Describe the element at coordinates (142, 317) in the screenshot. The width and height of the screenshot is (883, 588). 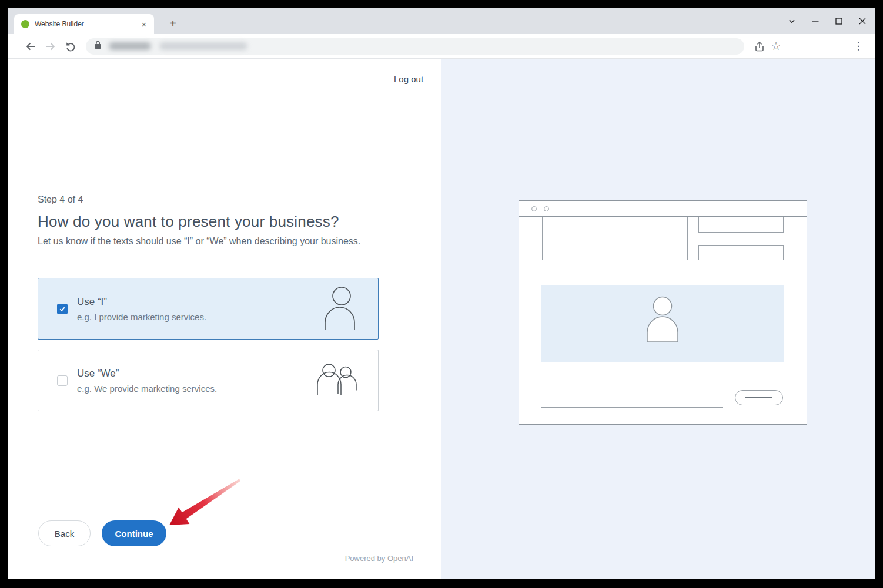
I see `option-example: e.g. I provide marketing services.` at that location.